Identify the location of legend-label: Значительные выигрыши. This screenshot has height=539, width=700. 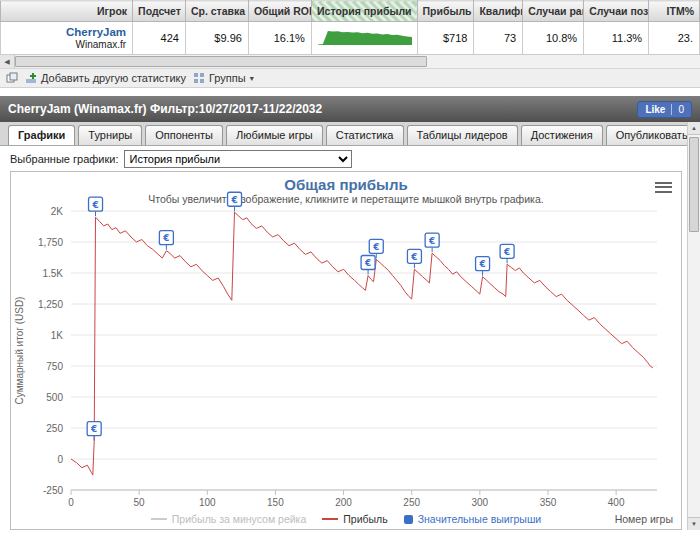
(480, 519).